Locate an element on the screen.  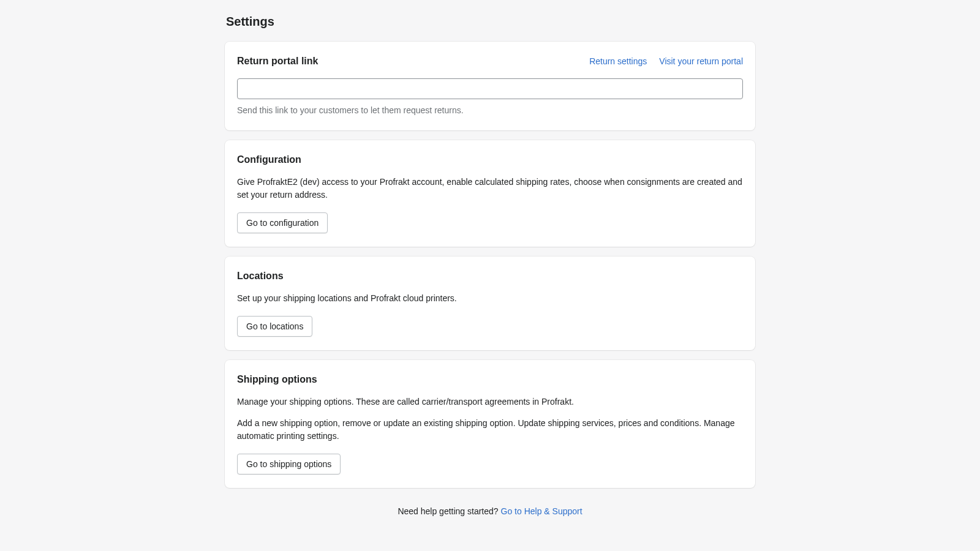
return-portal-help-text: Send this link to your customers to let … is located at coordinates (490, 110).